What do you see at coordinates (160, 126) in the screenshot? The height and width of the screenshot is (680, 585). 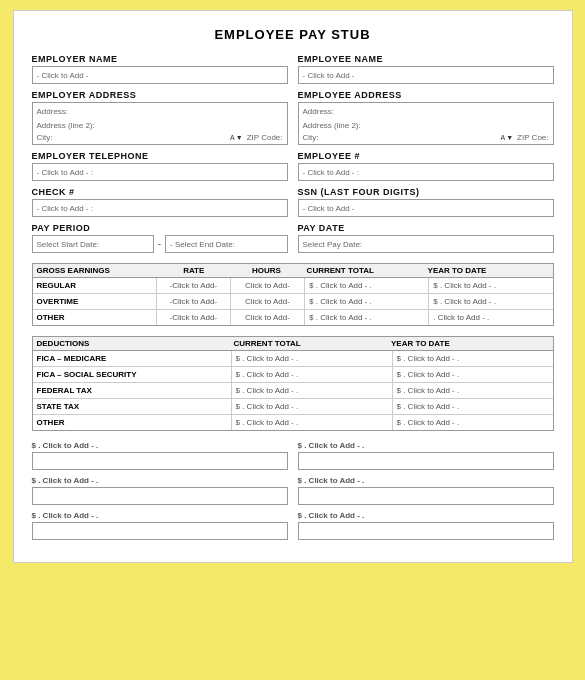 I see `employer-address-line2: Address (line 2):` at bounding box center [160, 126].